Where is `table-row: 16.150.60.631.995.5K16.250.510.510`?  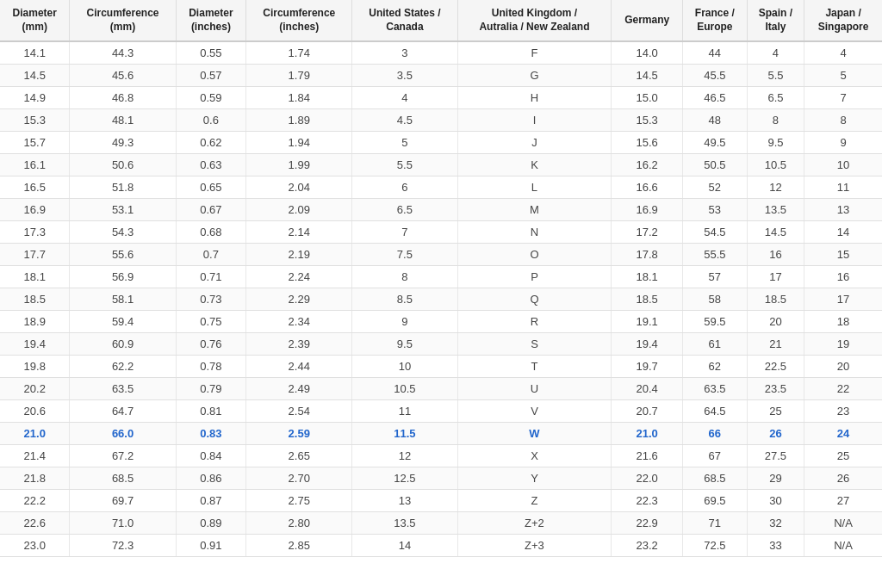 table-row: 16.150.60.631.995.5K16.250.510.510 is located at coordinates (441, 165).